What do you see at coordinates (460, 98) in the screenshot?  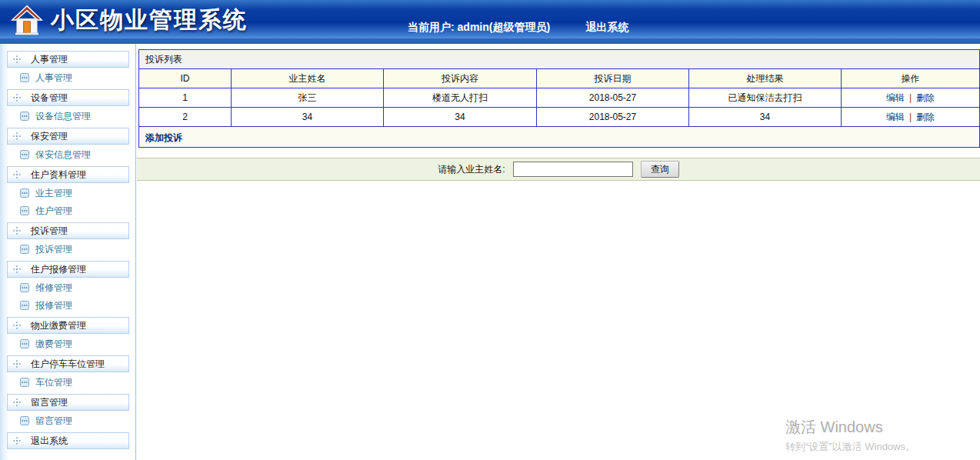 I see `table-cell: 楼道无人打扫` at bounding box center [460, 98].